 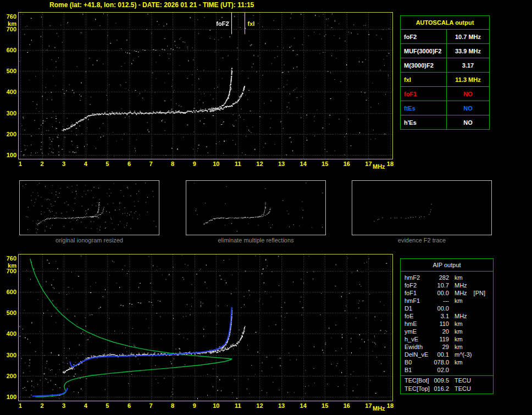 I want to click on aip-param-value: 10.7, so click(x=440, y=285).